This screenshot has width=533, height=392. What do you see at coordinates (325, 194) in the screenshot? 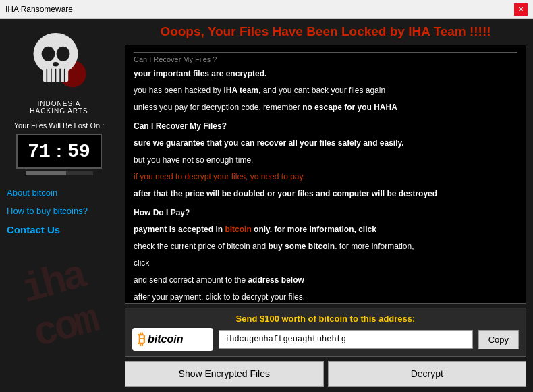
I see `recover-line4: after that the price will be doubled or …` at bounding box center [325, 194].